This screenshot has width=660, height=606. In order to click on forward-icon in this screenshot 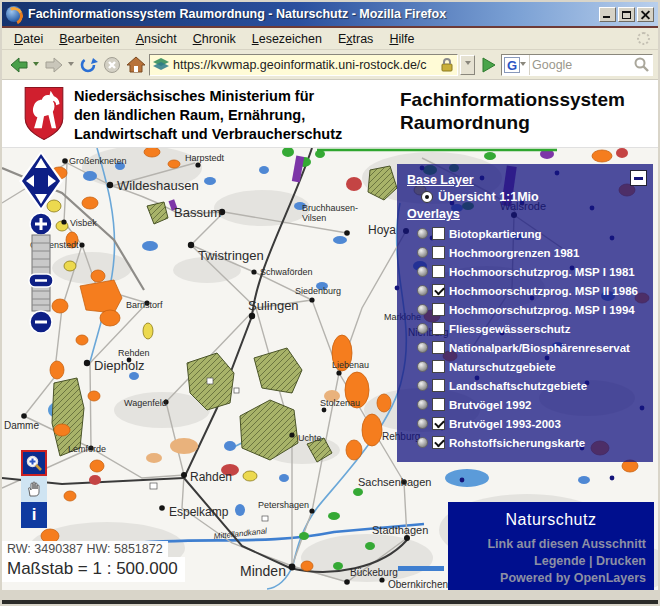, I will do `click(54, 65)`.